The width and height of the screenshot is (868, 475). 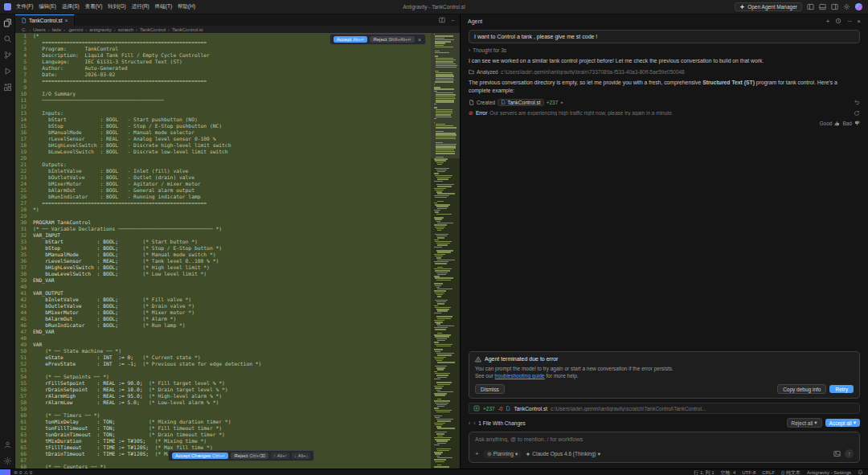 What do you see at coordinates (223, 358) in the screenshot?
I see `code-line: 51 eState : INT := 0; (* Current state *…` at bounding box center [223, 358].